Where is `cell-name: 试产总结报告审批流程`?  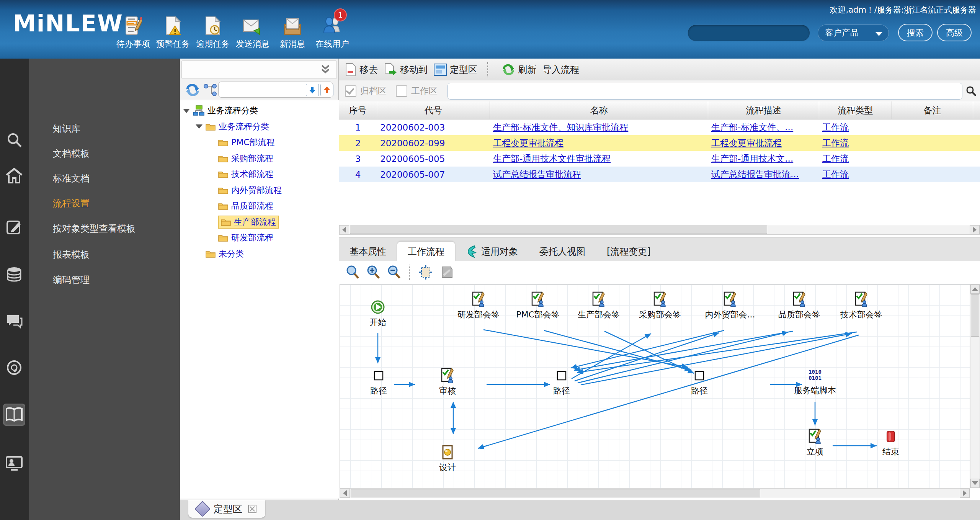
cell-name: 试产总结报告审批流程 is located at coordinates (599, 175).